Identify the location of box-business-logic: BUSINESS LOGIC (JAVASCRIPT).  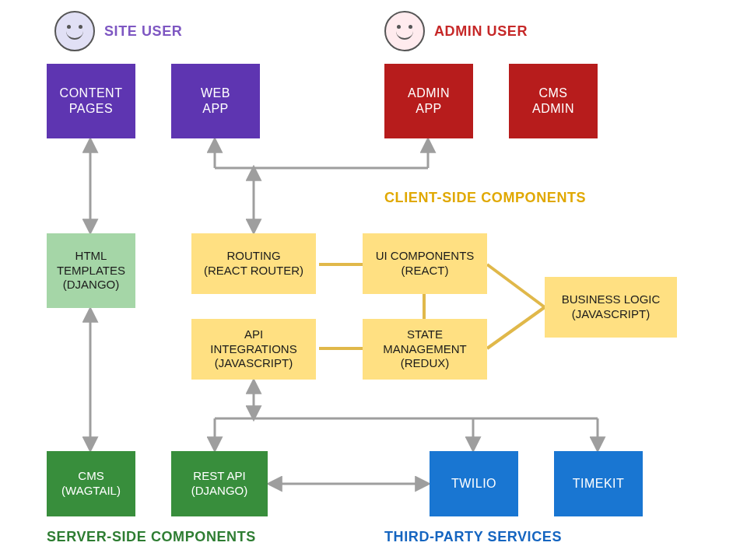
(611, 307).